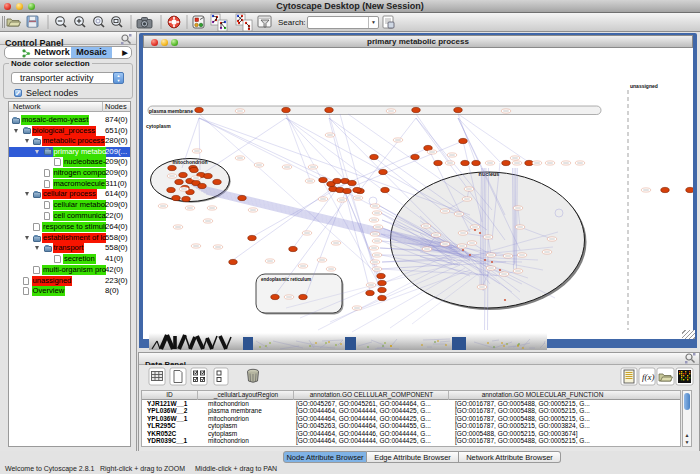  Describe the element at coordinates (158, 126) in the screenshot. I see `svg-text: cytoplasm` at that location.